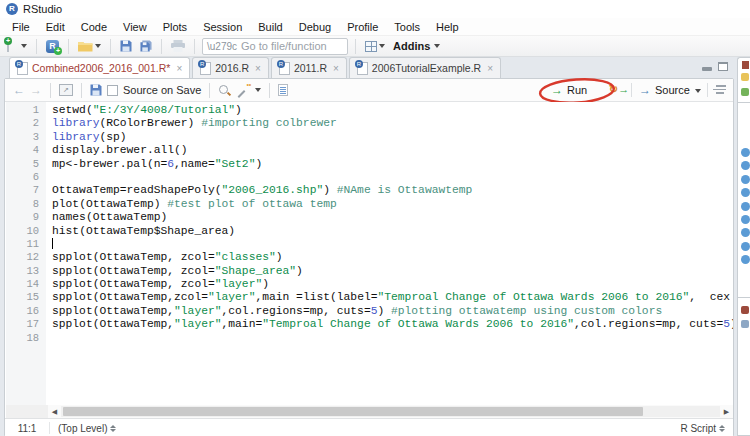 The width and height of the screenshot is (750, 436). I want to click on scope-selector: (Top Level), so click(83, 428).